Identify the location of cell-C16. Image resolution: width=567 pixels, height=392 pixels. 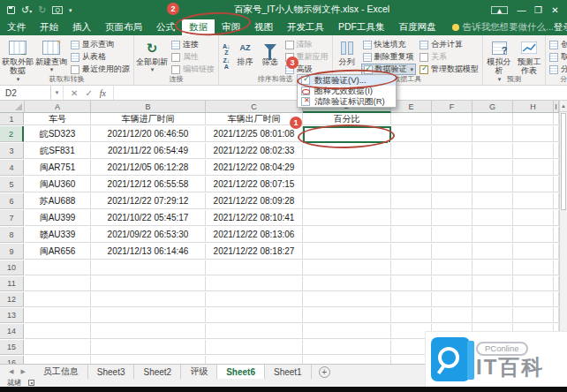
(254, 360).